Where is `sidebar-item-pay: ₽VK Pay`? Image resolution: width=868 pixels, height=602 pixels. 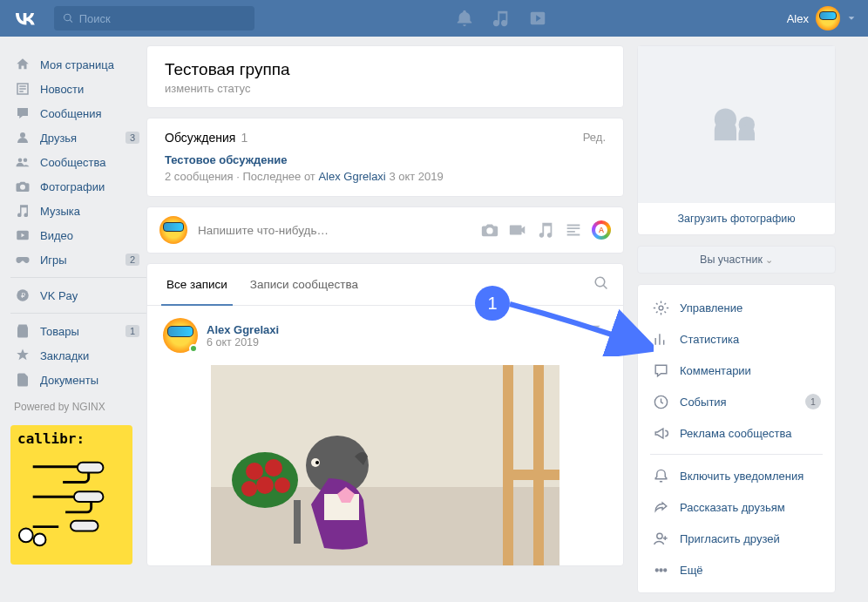 sidebar-item-pay: ₽VK Pay is located at coordinates (78, 295).